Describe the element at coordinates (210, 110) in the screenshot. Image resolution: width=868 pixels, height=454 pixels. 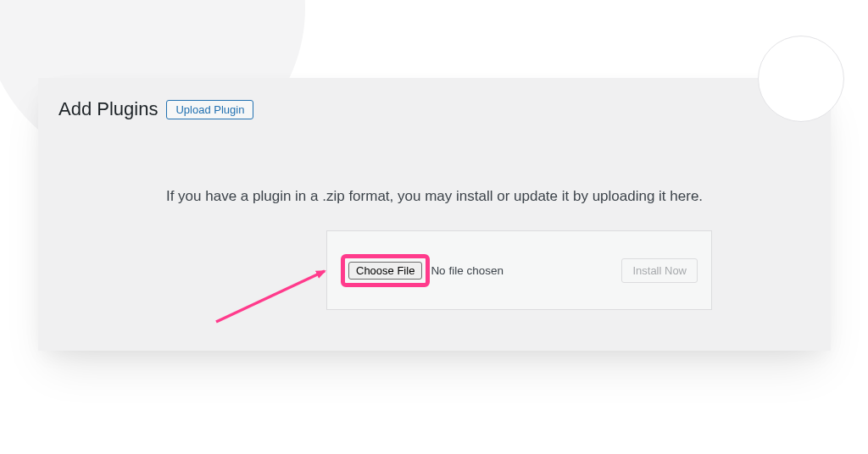
I see `upload-plugin-toggle-button: Upload Plugin` at that location.